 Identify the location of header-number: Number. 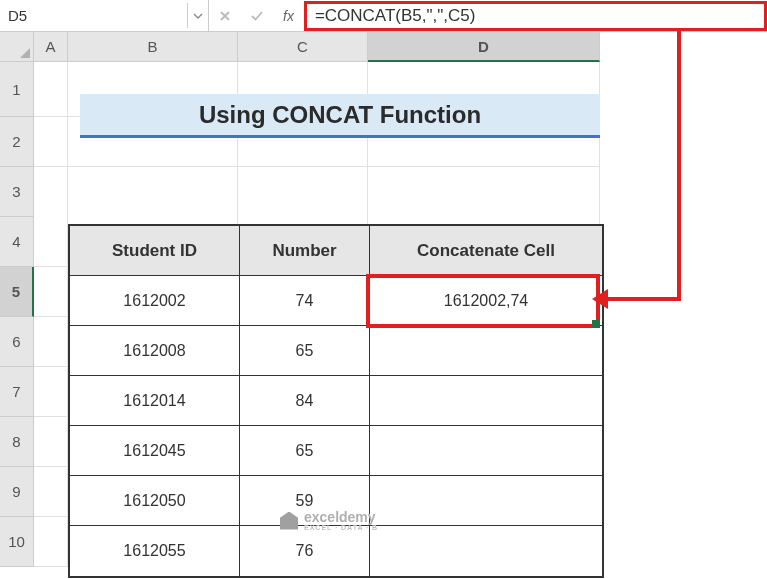
(305, 251).